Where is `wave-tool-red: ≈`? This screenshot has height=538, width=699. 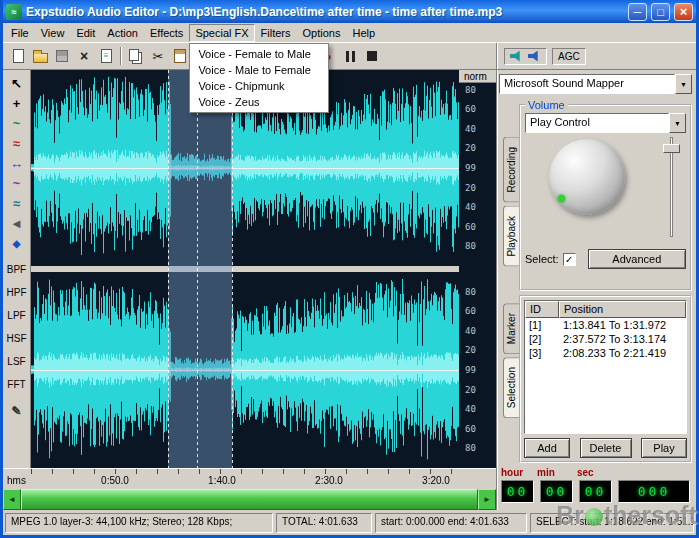 wave-tool-red: ≈ is located at coordinates (17, 143).